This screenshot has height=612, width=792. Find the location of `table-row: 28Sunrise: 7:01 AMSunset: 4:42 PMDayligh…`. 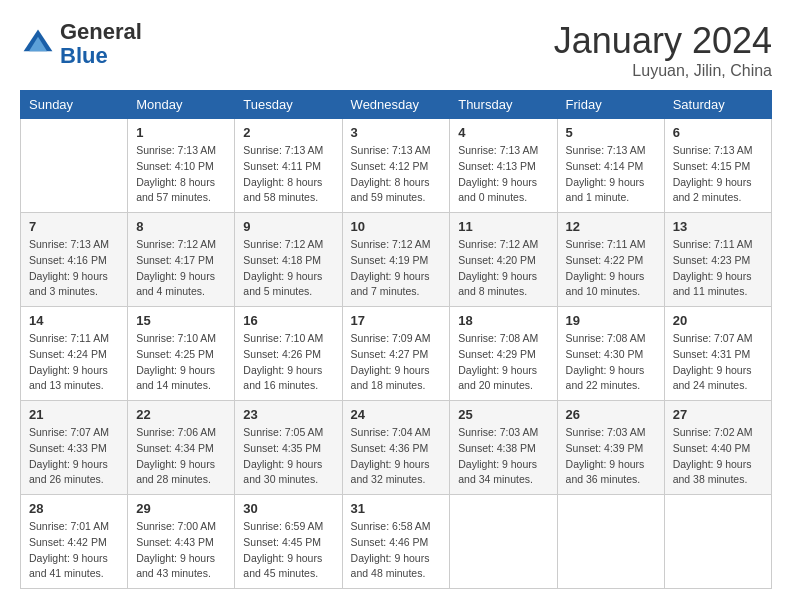

table-row: 28Sunrise: 7:01 AMSunset: 4:42 PMDayligh… is located at coordinates (74, 542).